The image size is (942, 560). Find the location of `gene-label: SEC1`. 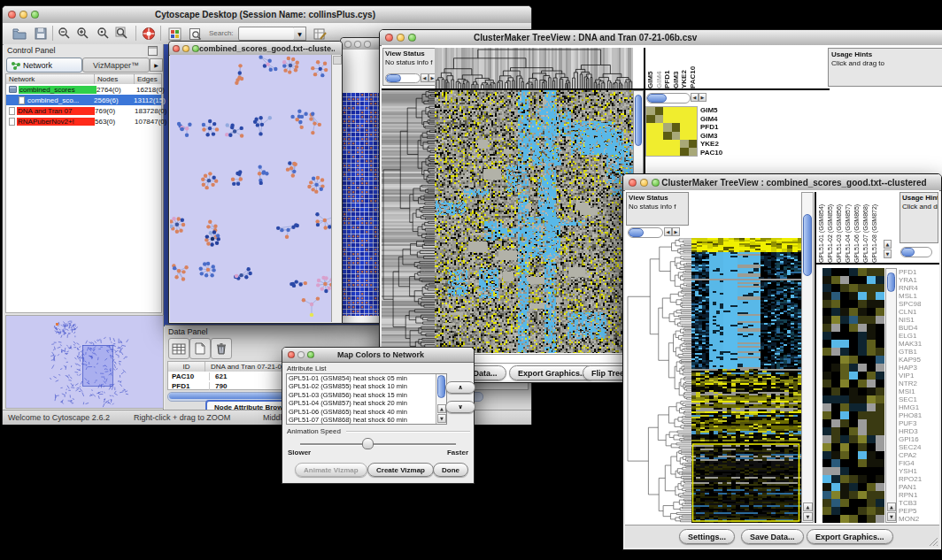

gene-label: SEC1 is located at coordinates (919, 400).